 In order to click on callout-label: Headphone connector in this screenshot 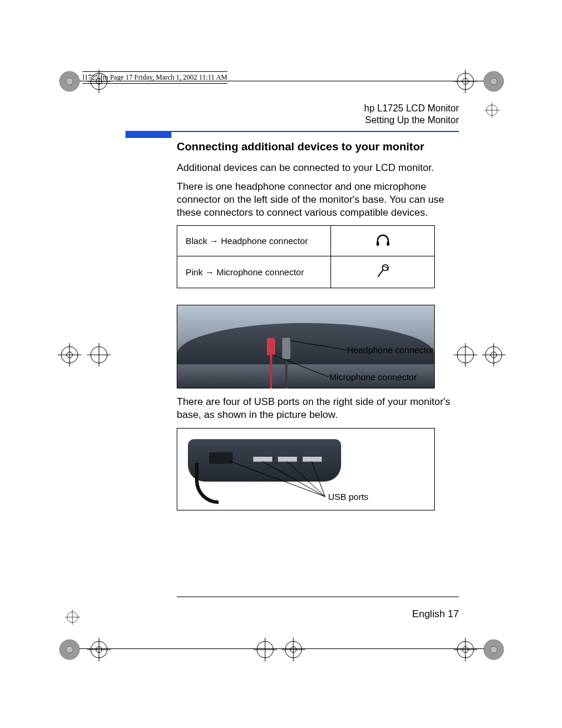, I will do `click(391, 350)`.